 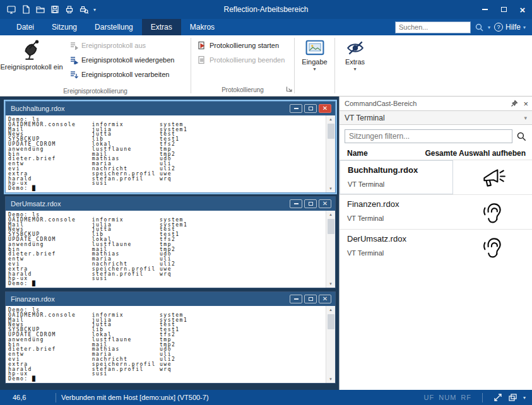 What do you see at coordinates (429, 136) in the screenshot?
I see `session-filter-input` at bounding box center [429, 136].